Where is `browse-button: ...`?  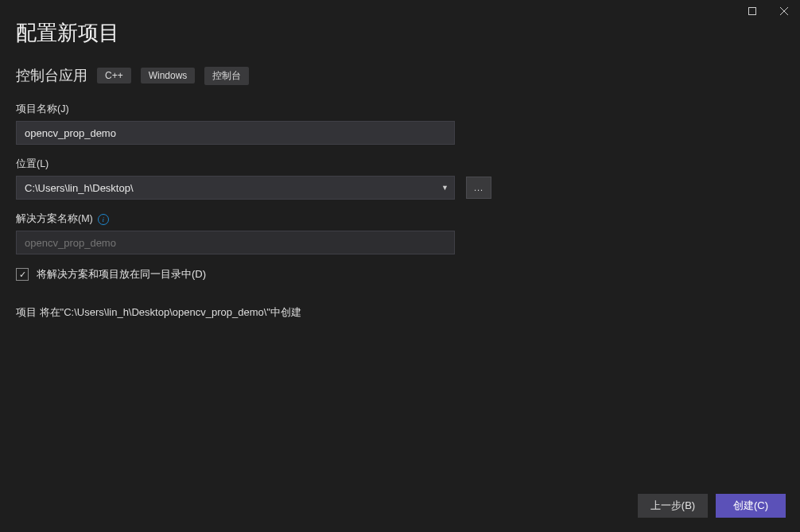 browse-button: ... is located at coordinates (479, 188).